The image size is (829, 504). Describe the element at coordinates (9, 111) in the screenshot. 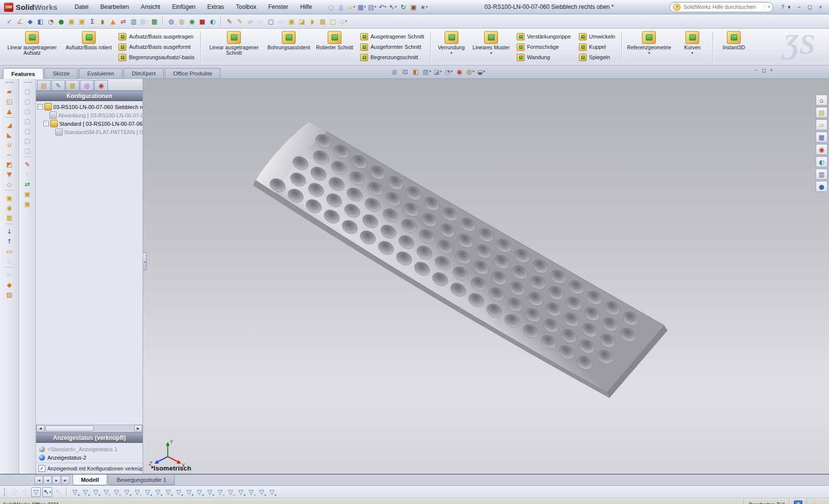

I see `lofted-bend-icon: ▲` at that location.